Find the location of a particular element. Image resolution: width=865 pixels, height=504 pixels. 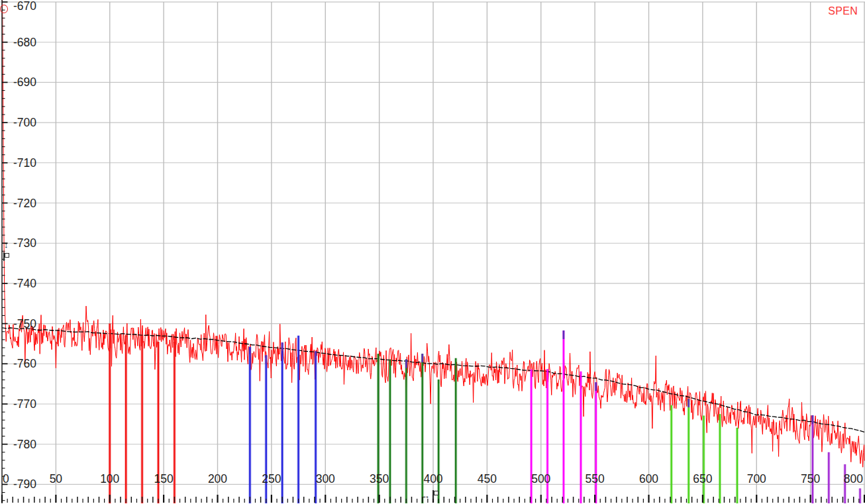

x-axis-tick-label: 700 is located at coordinates (756, 479).